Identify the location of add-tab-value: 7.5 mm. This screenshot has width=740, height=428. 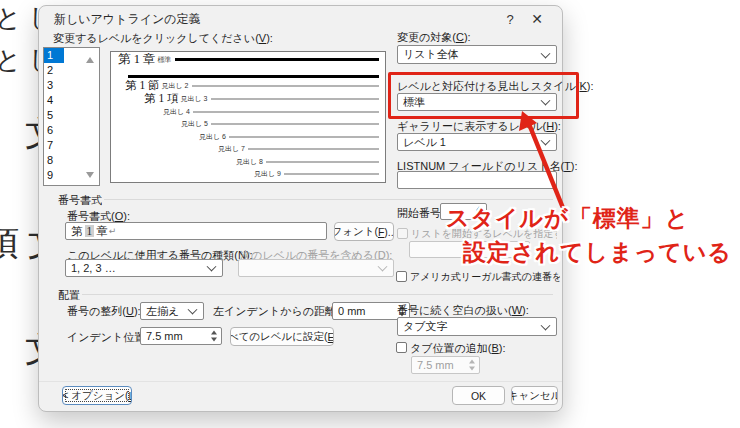
(436, 365).